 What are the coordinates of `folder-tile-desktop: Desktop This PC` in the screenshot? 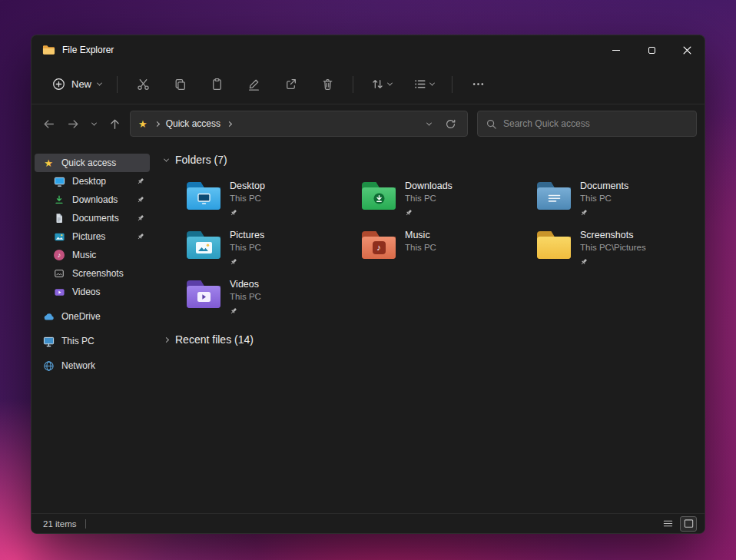 It's located at (266, 204).